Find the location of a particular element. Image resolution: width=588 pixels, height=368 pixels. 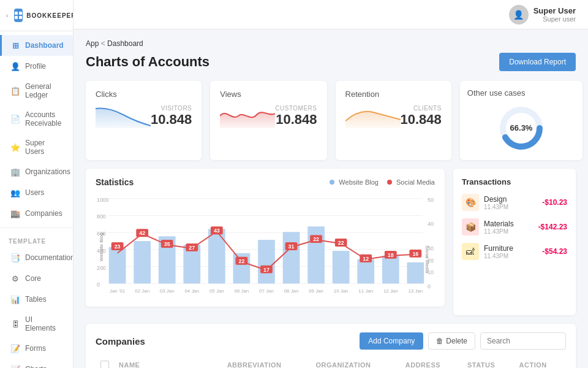

back-icon: ‹ is located at coordinates (7, 16).